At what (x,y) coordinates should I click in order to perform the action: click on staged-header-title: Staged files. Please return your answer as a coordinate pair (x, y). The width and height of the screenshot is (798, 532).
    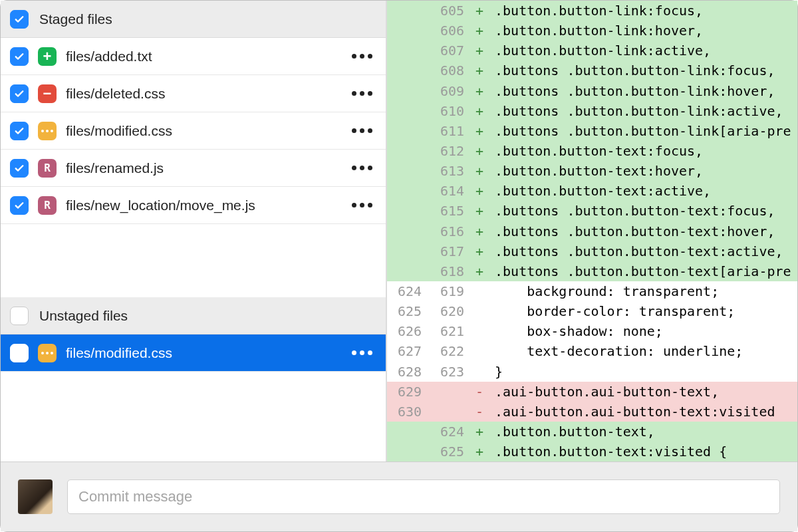
    Looking at the image, I should click on (76, 19).